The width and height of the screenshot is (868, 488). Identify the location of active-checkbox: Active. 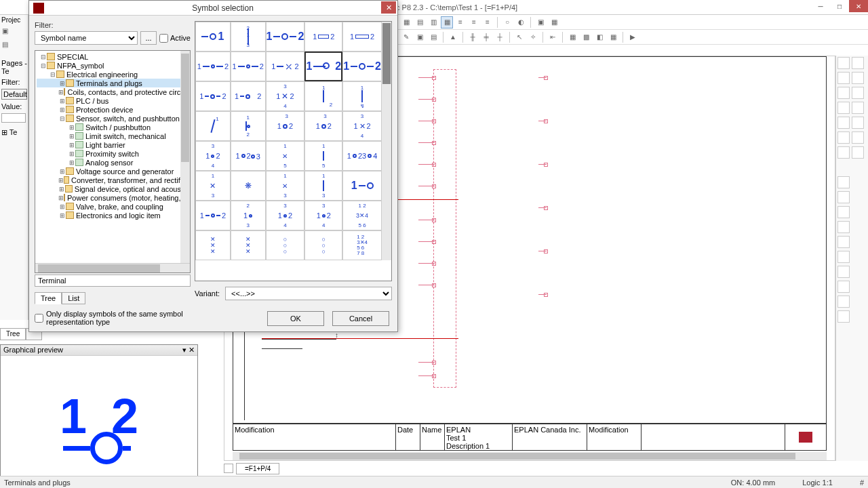
(175, 38).